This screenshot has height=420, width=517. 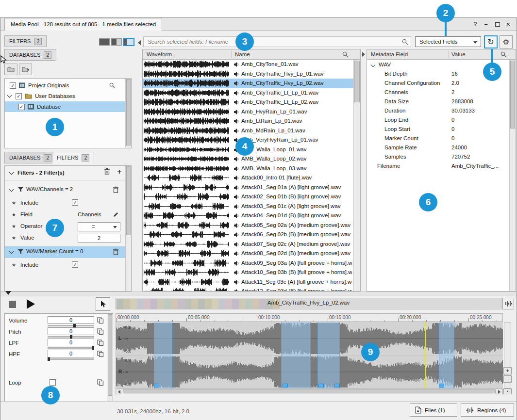 I want to click on file-row: Amb_CityTraffic_Hvy_Lp_02.wav, so click(x=249, y=83).